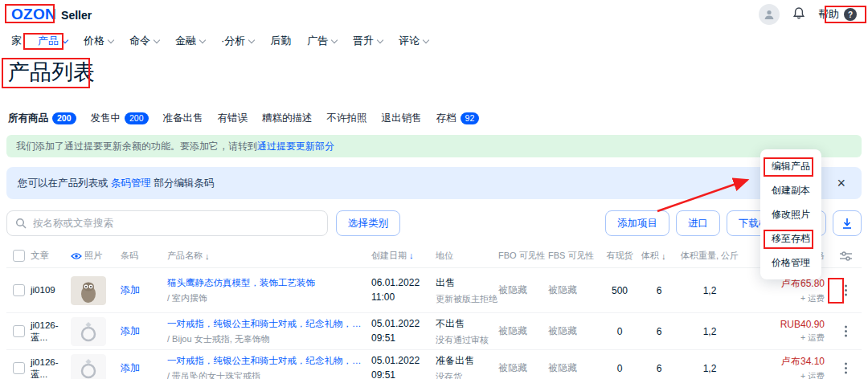 This screenshot has width=868, height=379. I want to click on nav-item-reviews: 评论, so click(413, 41).